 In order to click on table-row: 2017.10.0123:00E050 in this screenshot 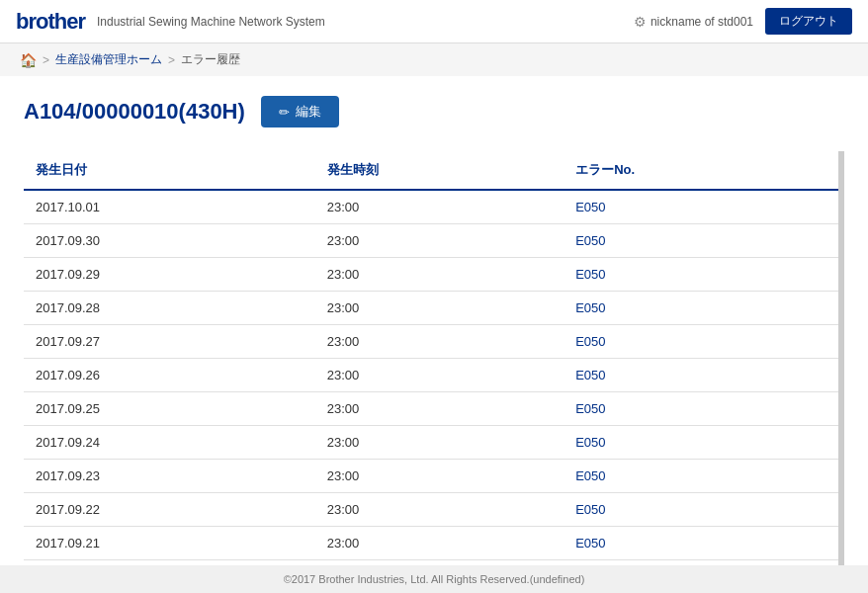, I will do `click(431, 208)`.